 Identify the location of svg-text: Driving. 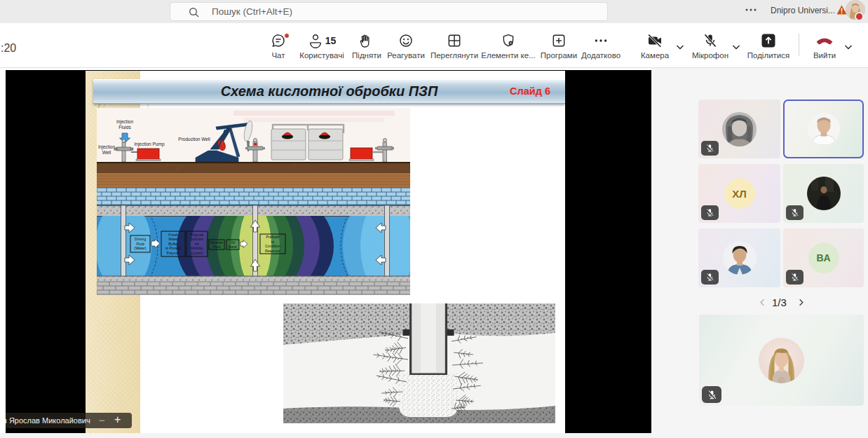
(140, 239).